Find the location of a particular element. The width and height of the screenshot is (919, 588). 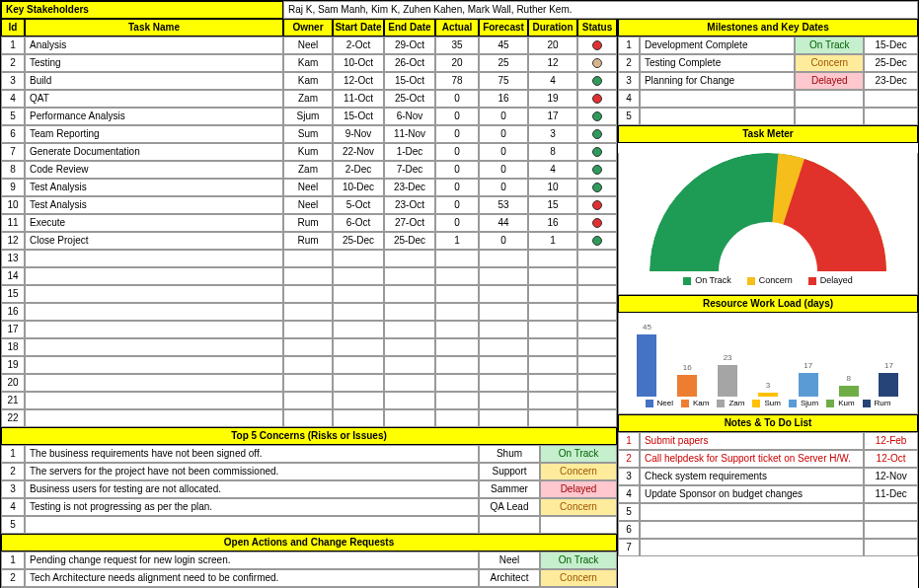

task-forecast: 25 is located at coordinates (503, 63).